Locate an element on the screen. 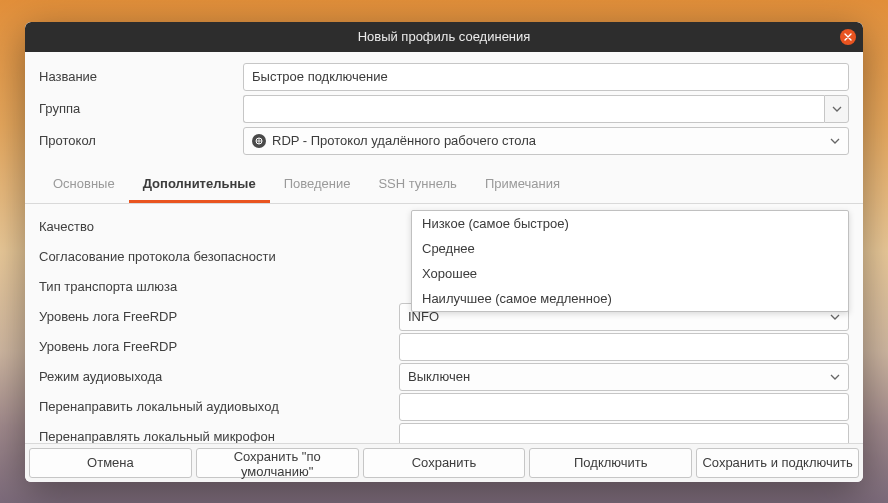 Image resolution: width=888 pixels, height=503 pixels. redirect-audio-out-input is located at coordinates (624, 407).